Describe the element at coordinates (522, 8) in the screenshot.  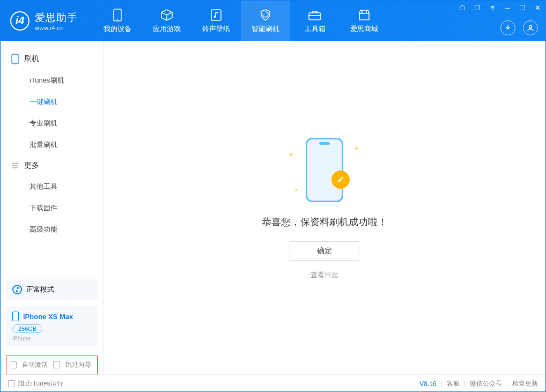
I see `maximize-button: ☐` at that location.